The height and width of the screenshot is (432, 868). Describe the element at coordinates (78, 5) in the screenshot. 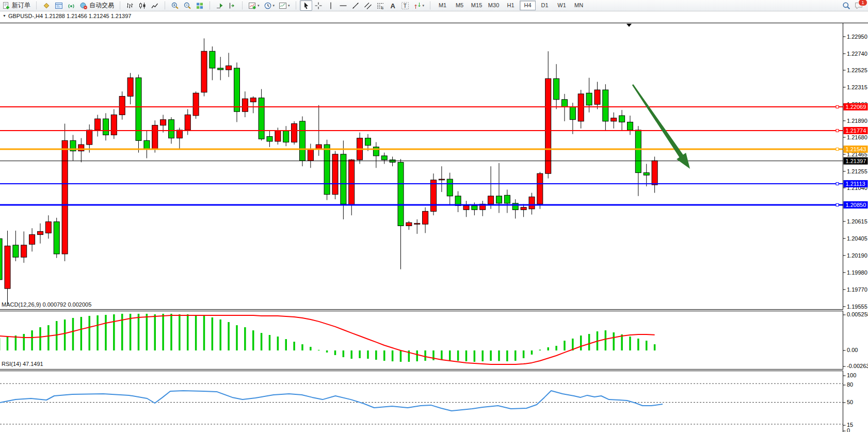

I see `toolbar-group: 自动交易` at that location.